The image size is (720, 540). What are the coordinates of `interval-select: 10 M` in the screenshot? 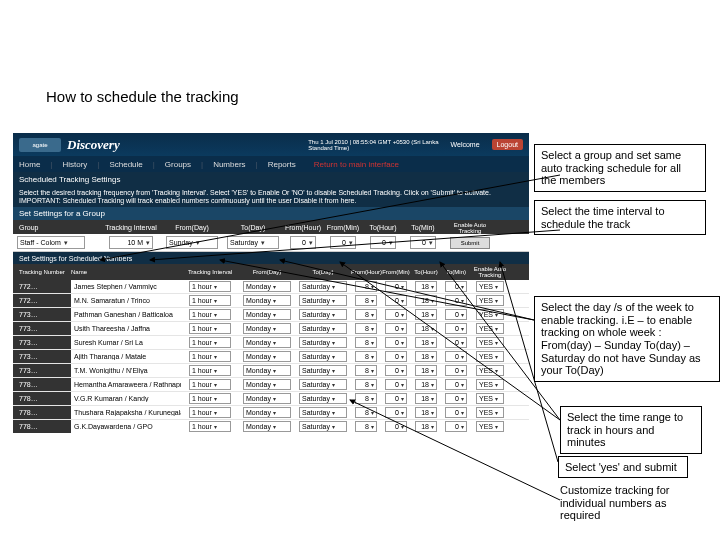 It's located at (131, 242).